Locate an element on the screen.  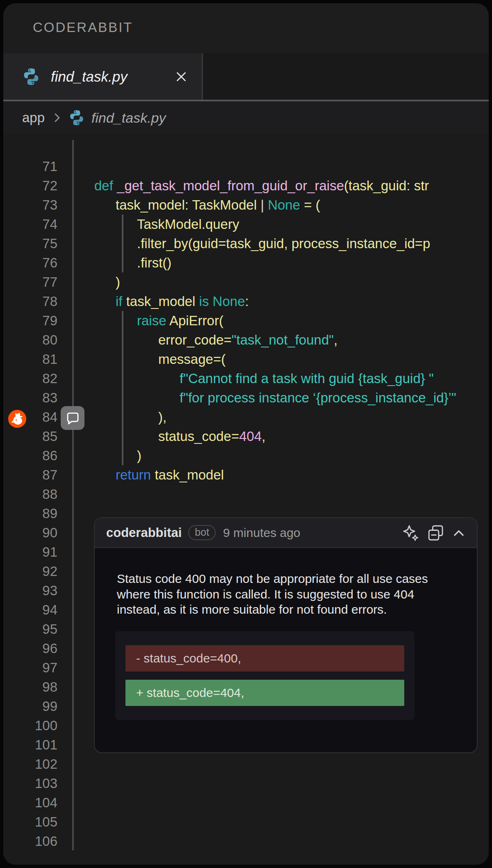
breadcrumb-folder: app is located at coordinates (34, 118).